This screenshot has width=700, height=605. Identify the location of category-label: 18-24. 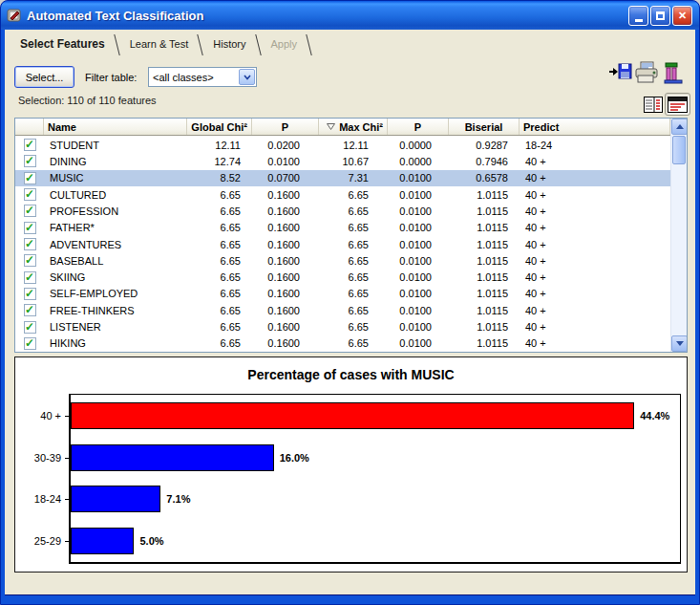
(39, 499).